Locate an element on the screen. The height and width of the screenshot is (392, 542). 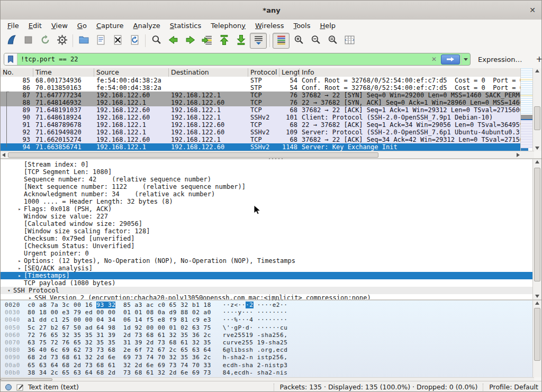
packet-row-91: 9171.648789678192.168.122.1192.168.122.6… is located at coordinates (267, 125).